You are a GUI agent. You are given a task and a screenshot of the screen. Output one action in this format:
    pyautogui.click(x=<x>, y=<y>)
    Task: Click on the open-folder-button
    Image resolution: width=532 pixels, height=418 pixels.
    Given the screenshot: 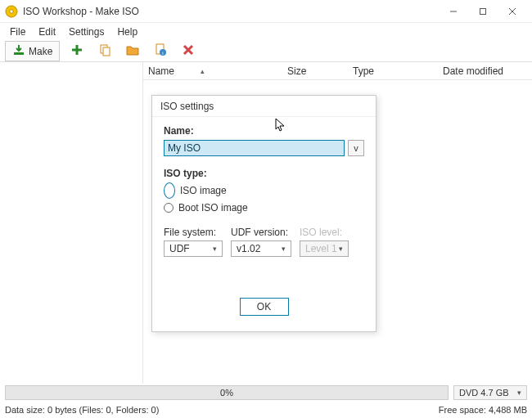 What is the action you would take?
    pyautogui.click(x=133, y=51)
    